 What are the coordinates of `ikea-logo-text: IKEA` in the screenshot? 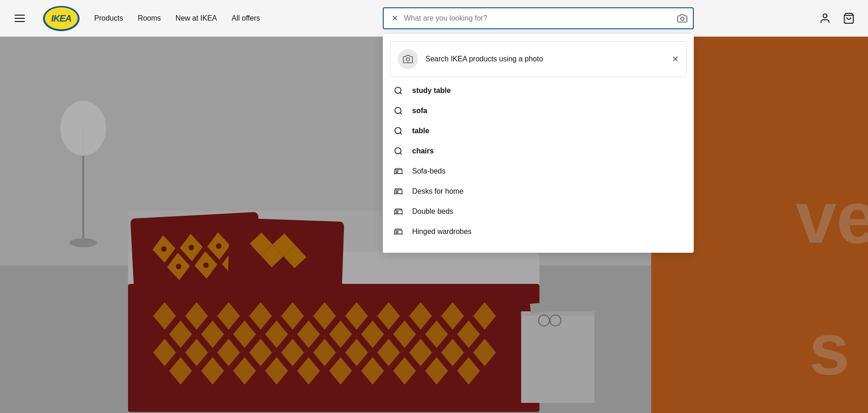 It's located at (61, 18).